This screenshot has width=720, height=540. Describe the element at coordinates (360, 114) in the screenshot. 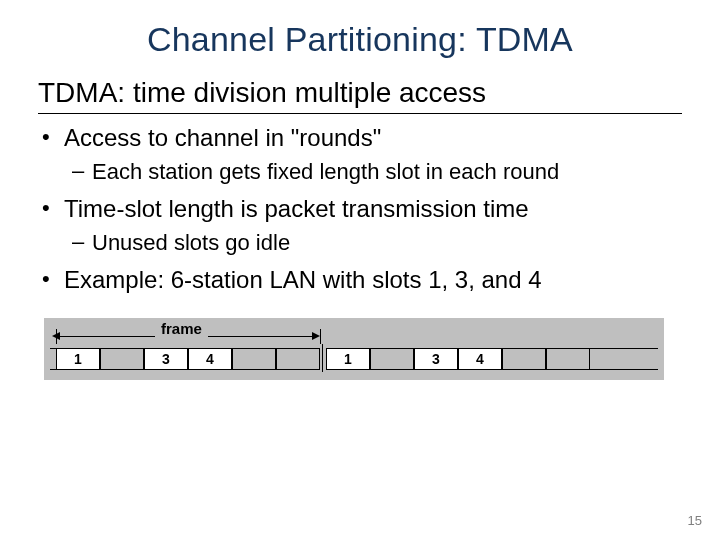

I see `subtitle-underline` at that location.